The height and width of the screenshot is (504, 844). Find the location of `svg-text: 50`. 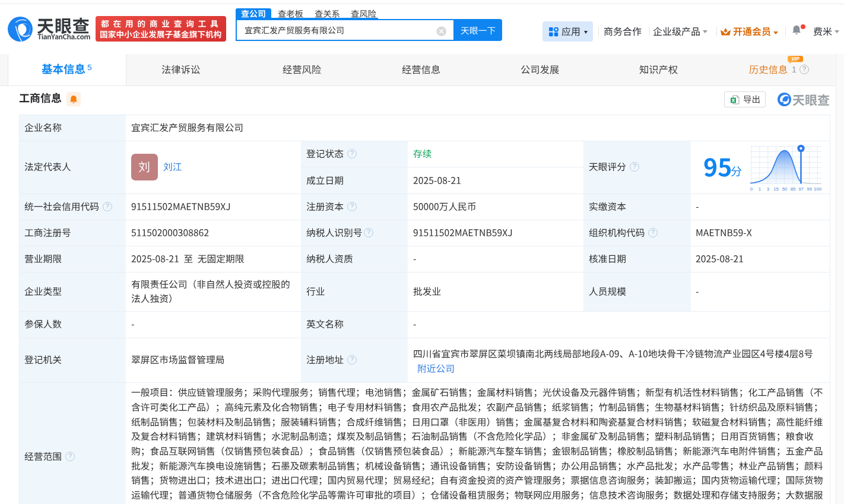

svg-text: 50 is located at coordinates (785, 189).